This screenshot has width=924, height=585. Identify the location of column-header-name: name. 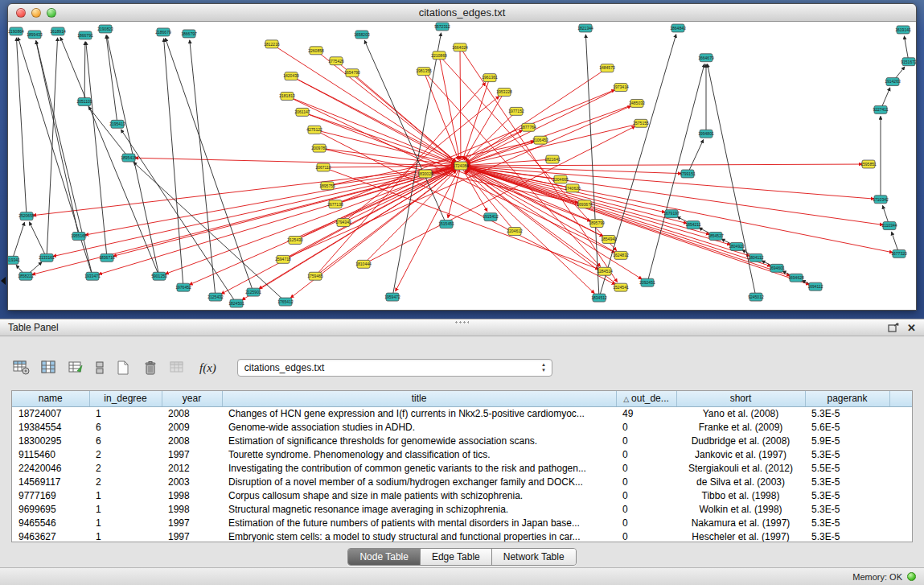
(51, 399).